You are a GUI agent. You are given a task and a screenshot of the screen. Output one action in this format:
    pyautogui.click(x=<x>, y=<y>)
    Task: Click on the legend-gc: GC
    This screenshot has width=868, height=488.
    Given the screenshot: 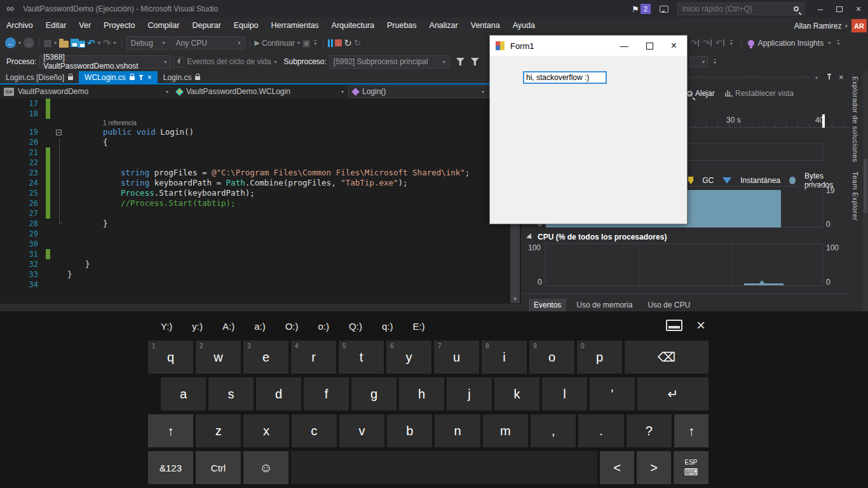 What is the action you would take?
    pyautogui.click(x=708, y=180)
    